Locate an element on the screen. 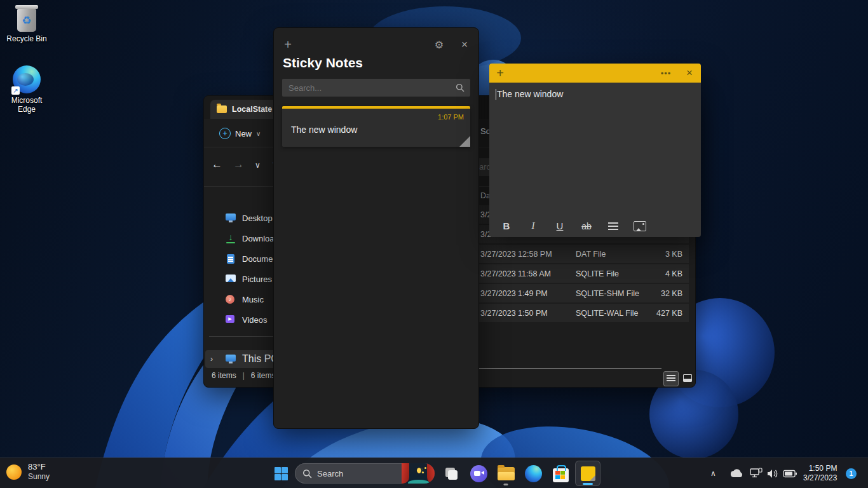 This screenshot has height=488, width=868. insert-image-button is located at coordinates (640, 226).